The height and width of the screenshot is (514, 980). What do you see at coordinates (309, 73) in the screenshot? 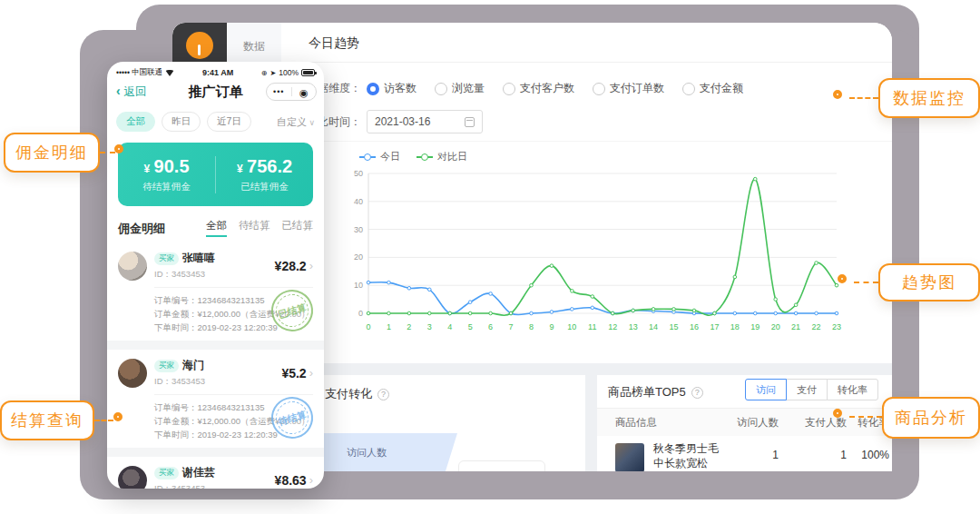
I see `battery-icon` at bounding box center [309, 73].